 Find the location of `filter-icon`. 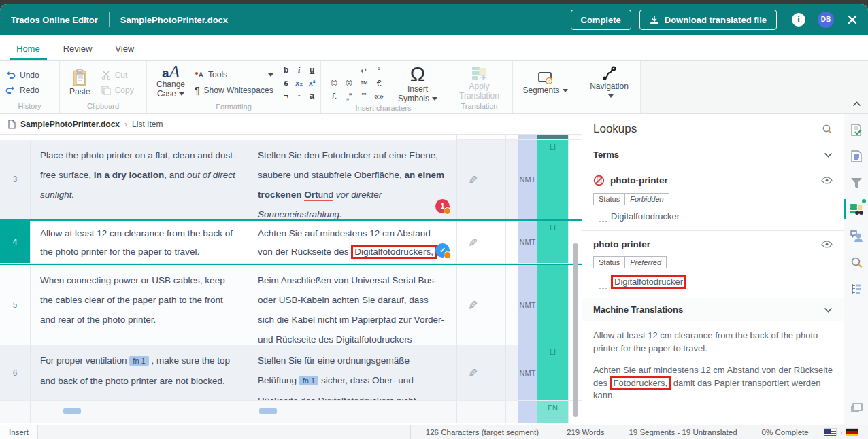

filter-icon is located at coordinates (856, 183).